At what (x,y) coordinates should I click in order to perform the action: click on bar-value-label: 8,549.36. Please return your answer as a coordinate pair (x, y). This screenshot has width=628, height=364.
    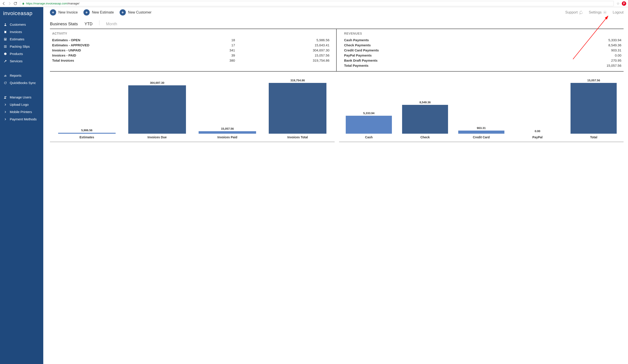
    Looking at the image, I should click on (425, 102).